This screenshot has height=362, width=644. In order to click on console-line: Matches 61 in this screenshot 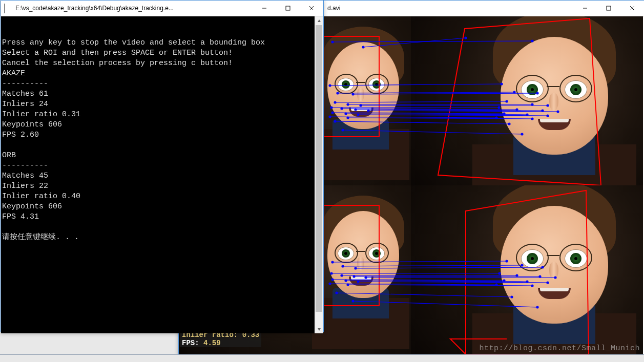, I will do `click(25, 94)`.